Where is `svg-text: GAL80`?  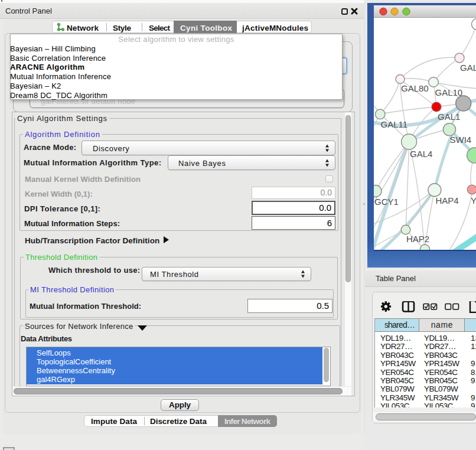 svg-text: GAL80 is located at coordinates (415, 89).